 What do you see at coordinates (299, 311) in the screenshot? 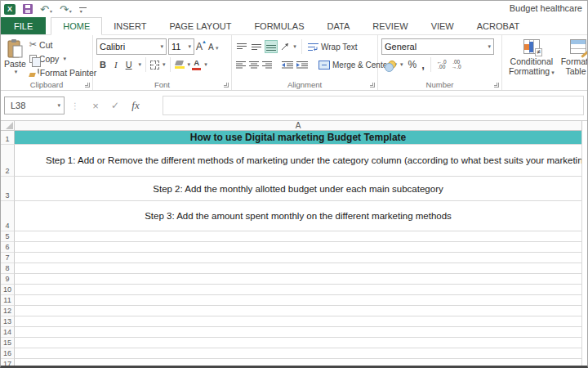
I see `cell-A12` at bounding box center [299, 311].